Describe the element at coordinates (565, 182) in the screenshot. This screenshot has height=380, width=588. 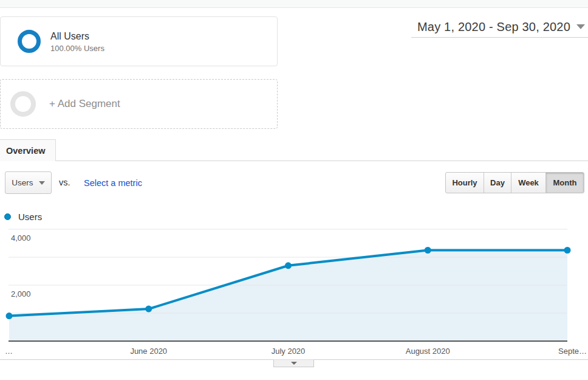
I see `granularity-month-button: Month` at that location.